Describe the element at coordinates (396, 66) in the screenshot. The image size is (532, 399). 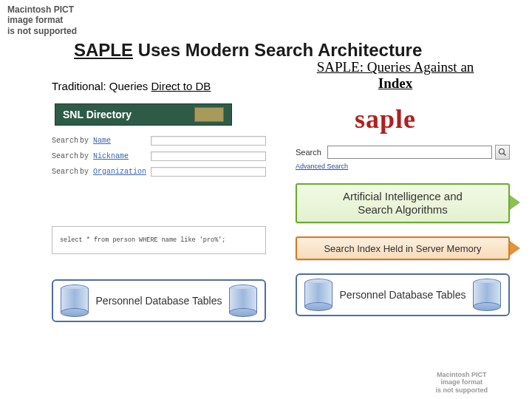
I see `subtitle-saple-line1: SAPLE: Queries Against an` at that location.